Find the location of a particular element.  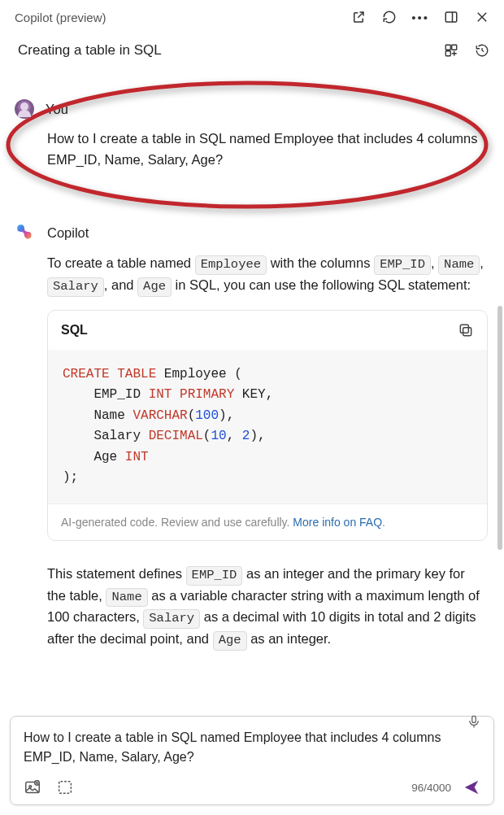

copy-code-button is located at coordinates (466, 330).